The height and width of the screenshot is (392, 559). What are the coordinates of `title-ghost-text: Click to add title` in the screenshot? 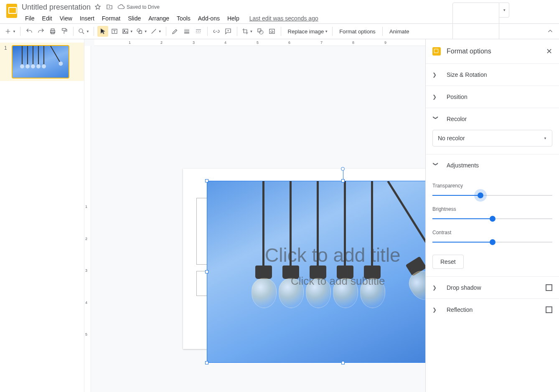 It's located at (333, 255).